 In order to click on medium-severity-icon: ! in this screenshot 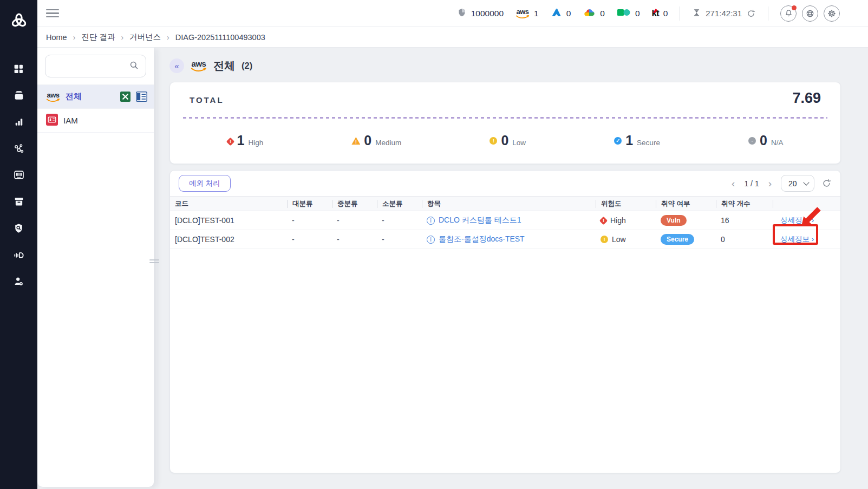, I will do `click(356, 141)`.